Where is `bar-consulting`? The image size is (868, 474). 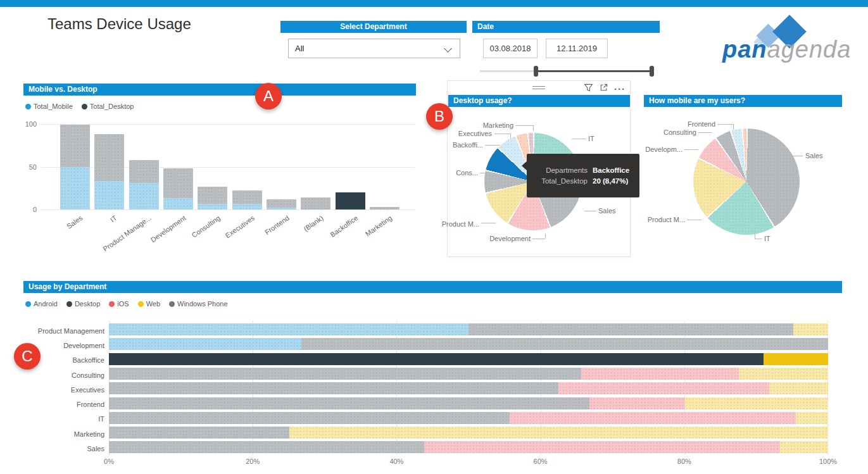
bar-consulting is located at coordinates (469, 373).